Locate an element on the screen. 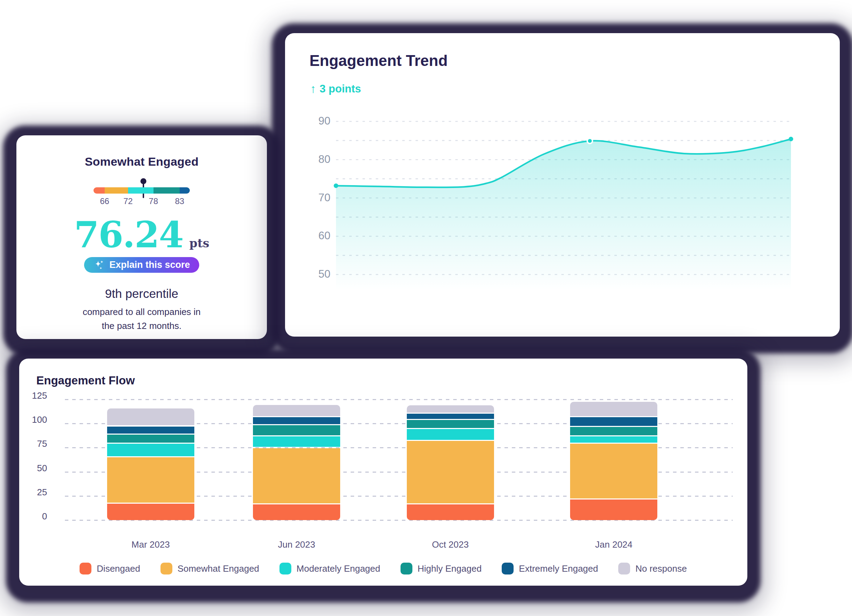  flow-x-tick-label: Jun 2023 is located at coordinates (297, 545).